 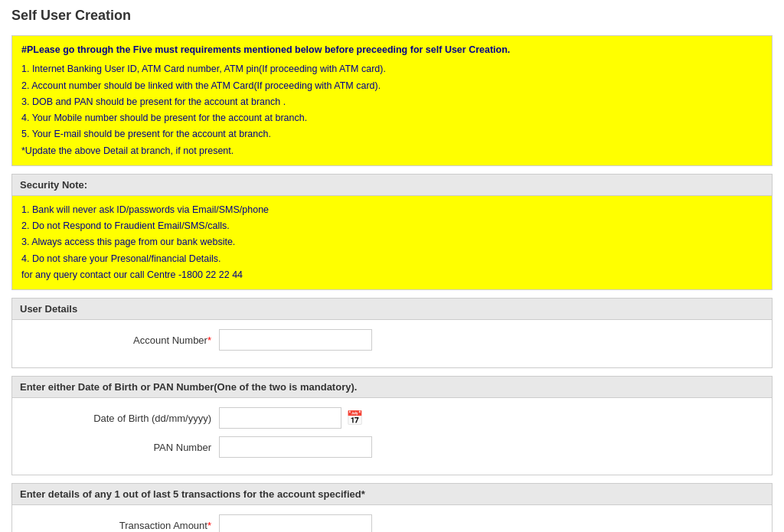 What do you see at coordinates (392, 135) in the screenshot?
I see `notice-item-5: 5. Your E-mail should be present for the…` at bounding box center [392, 135].